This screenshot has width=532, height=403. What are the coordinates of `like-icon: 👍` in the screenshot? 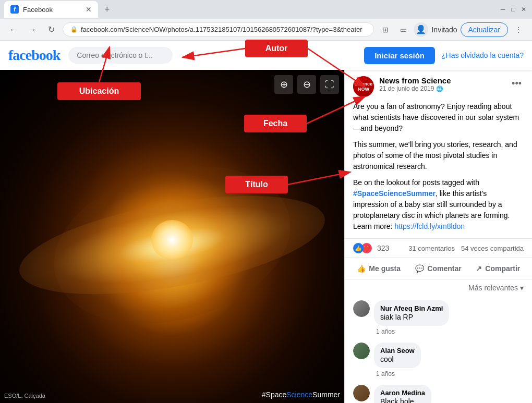 It's located at (361, 268).